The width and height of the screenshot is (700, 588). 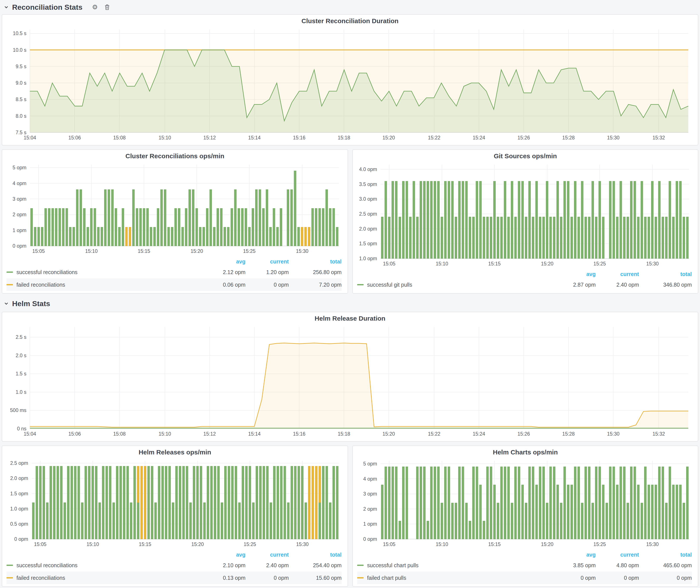 What do you see at coordinates (368, 184) in the screenshot?
I see `svg-text: 3.5 opm` at bounding box center [368, 184].